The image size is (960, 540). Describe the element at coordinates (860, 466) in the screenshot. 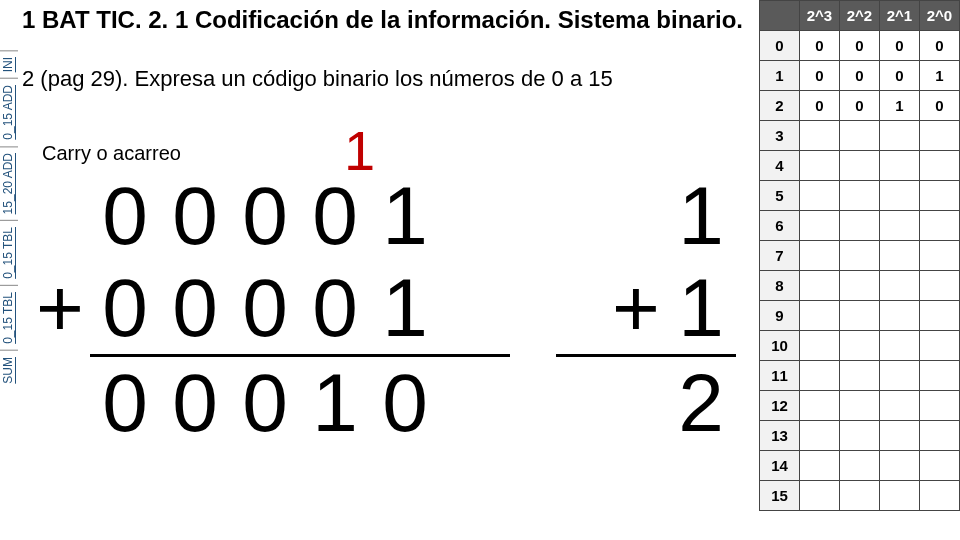

I see `table-row: 14` at that location.